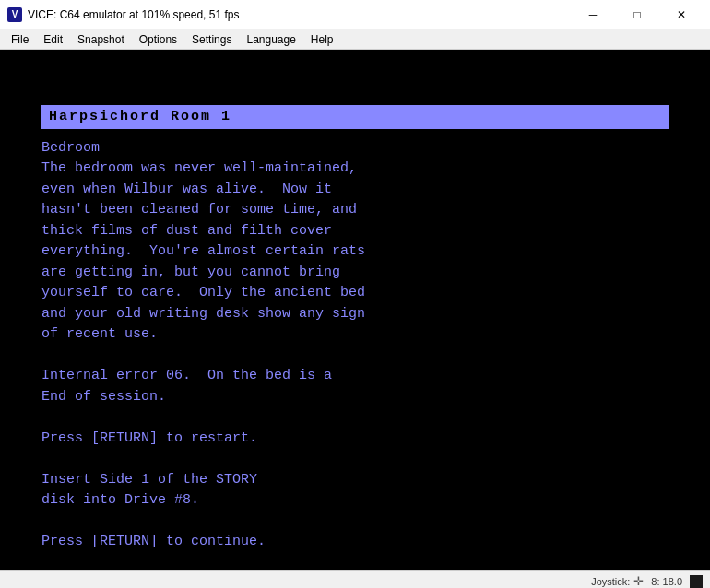 This screenshot has width=710, height=588. What do you see at coordinates (618, 581) in the screenshot?
I see `joystick-status: Joystick: ✛` at bounding box center [618, 581].